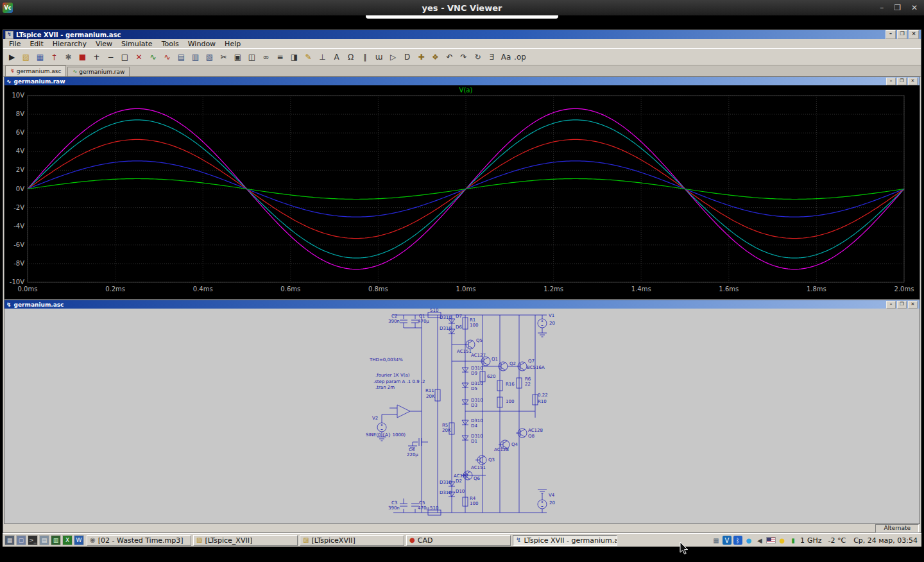 Image resolution: width=924 pixels, height=562 pixels. I want to click on vnc-close-button: ✕, so click(914, 8).